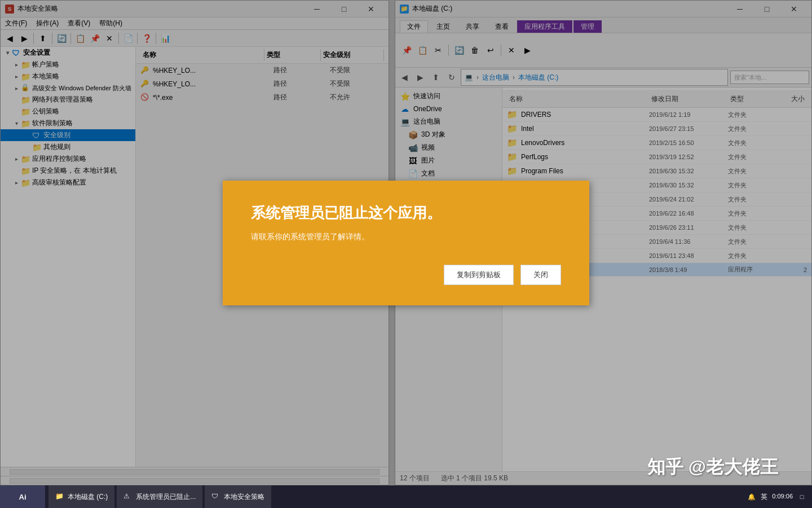 Image resolution: width=812 pixels, height=508 pixels. What do you see at coordinates (244, 497) in the screenshot?
I see `taskbar-item-label-2: 本地安全策略` at bounding box center [244, 497].